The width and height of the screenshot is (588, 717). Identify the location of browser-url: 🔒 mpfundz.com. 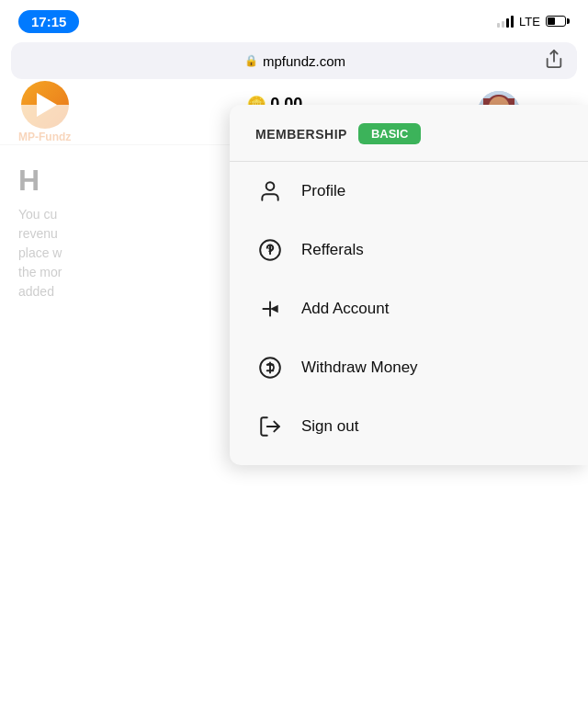
(295, 61).